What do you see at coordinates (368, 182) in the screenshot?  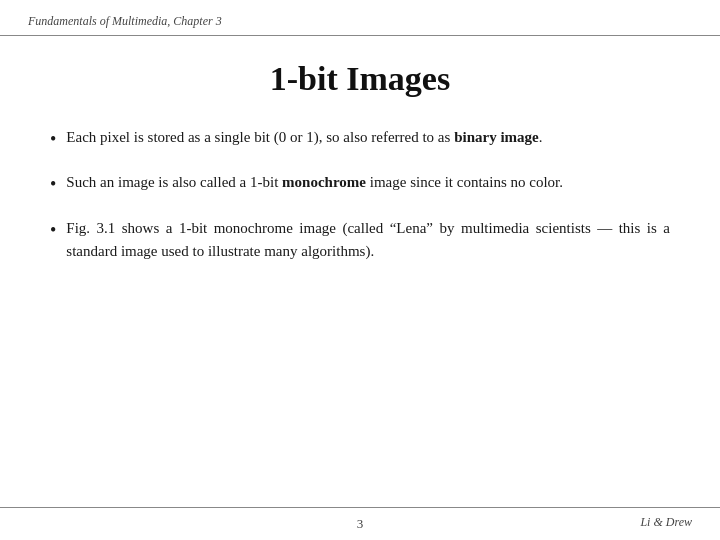 I see `bullet-text-2: Such an image is also called a 1-bit mon…` at bounding box center [368, 182].